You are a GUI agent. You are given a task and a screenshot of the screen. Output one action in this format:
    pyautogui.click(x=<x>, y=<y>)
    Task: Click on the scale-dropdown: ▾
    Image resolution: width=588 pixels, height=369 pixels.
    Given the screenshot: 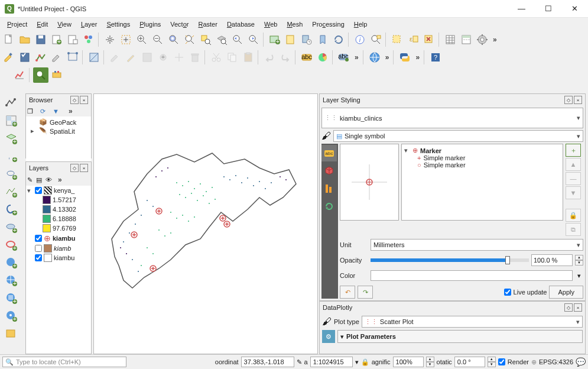 What is the action you would take?
    pyautogui.click(x=357, y=362)
    